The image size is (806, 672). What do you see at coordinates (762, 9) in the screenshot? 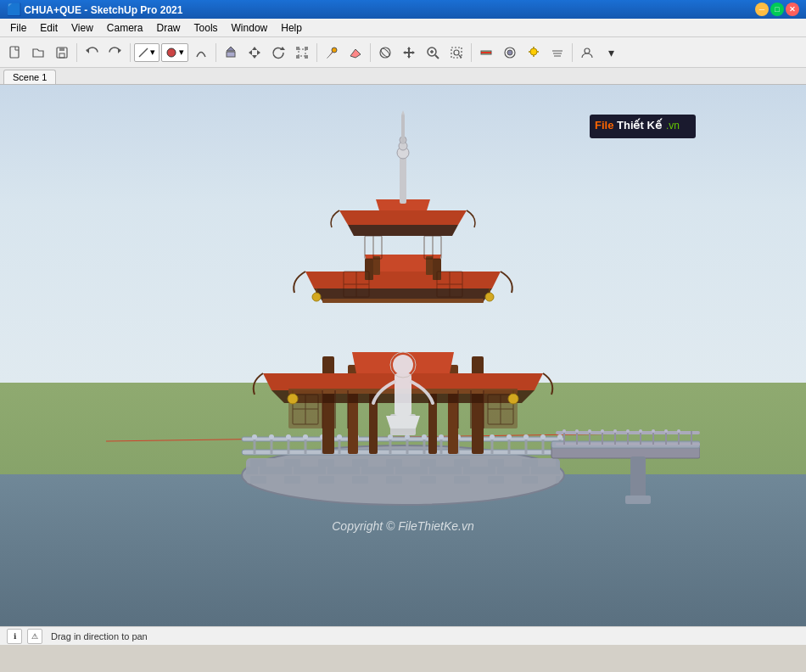
I see `minimize-button: ─` at bounding box center [762, 9].